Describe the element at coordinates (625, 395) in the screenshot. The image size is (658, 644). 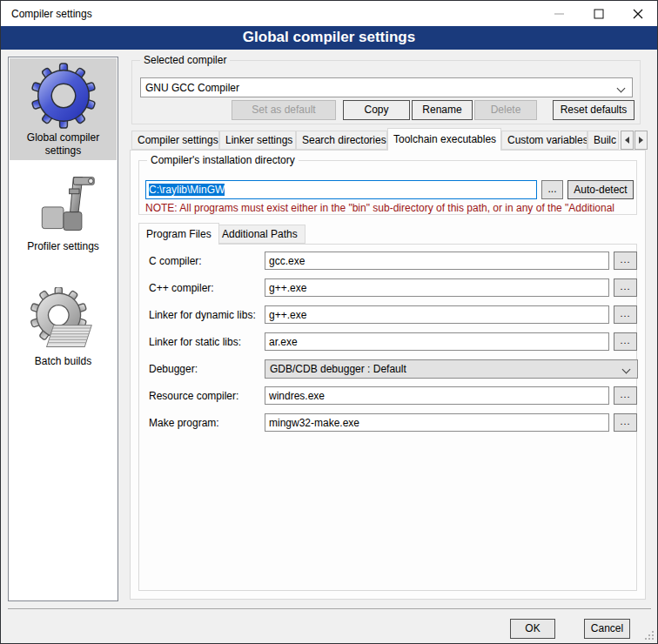
I see `resource-compiler-browse-button: ...` at that location.